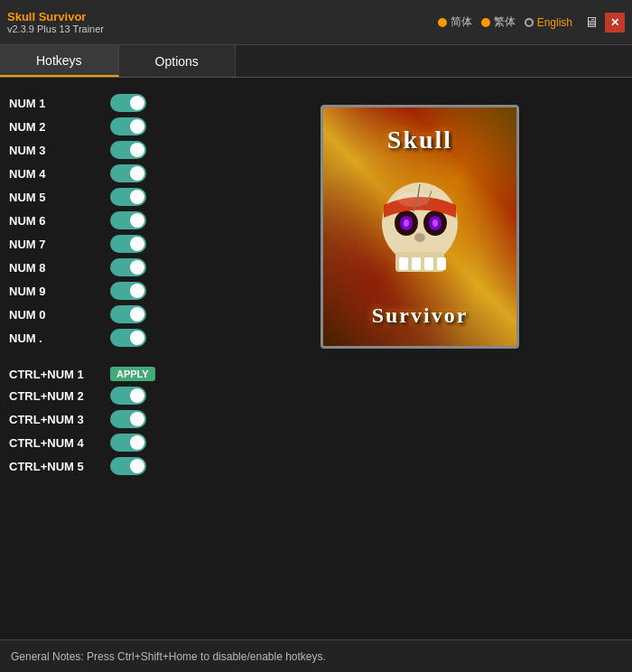 The image size is (632, 672). What do you see at coordinates (54, 419) in the screenshot?
I see `hotkey-label-ctrlnum3: CTRL+NUM 3` at bounding box center [54, 419].